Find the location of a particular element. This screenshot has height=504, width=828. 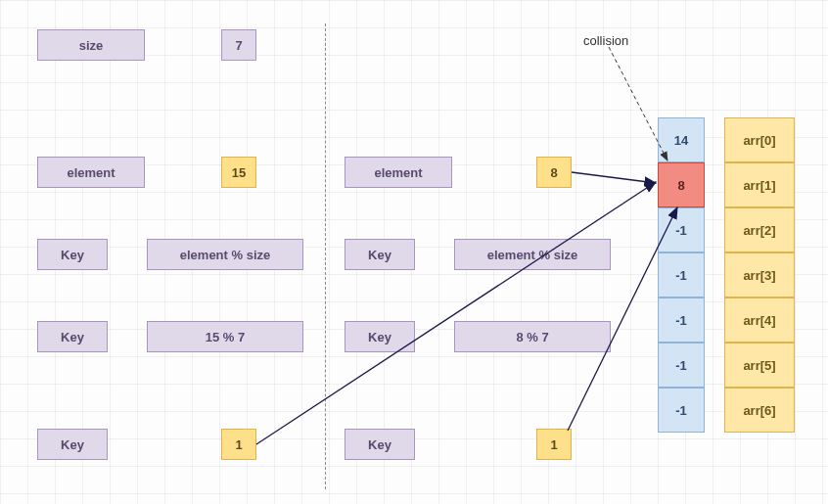

right-expr-1: element % size is located at coordinates (532, 254).